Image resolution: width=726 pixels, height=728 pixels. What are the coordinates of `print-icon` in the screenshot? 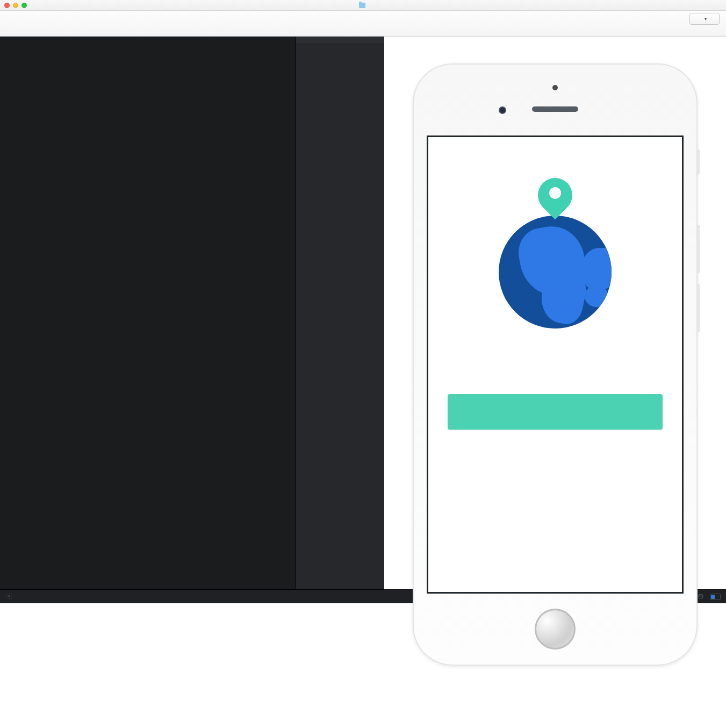 It's located at (701, 597).